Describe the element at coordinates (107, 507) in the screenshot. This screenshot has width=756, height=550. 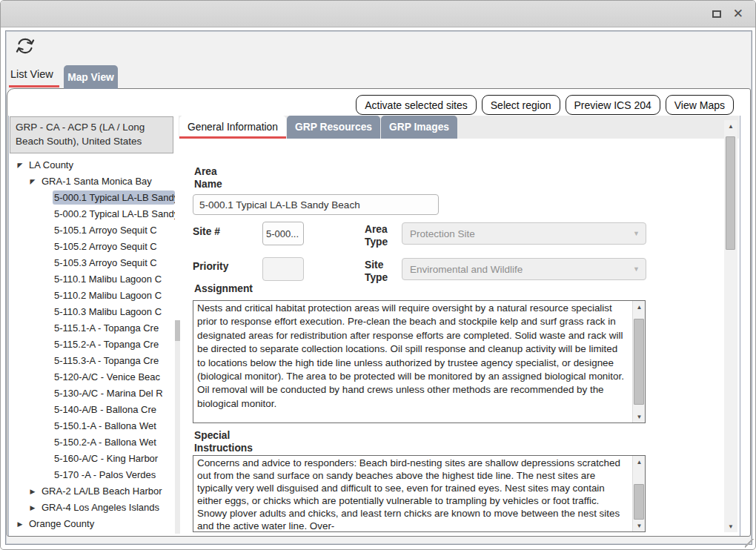
I see `tree-node-label: GRA-4 Los Angeles Islands` at that location.